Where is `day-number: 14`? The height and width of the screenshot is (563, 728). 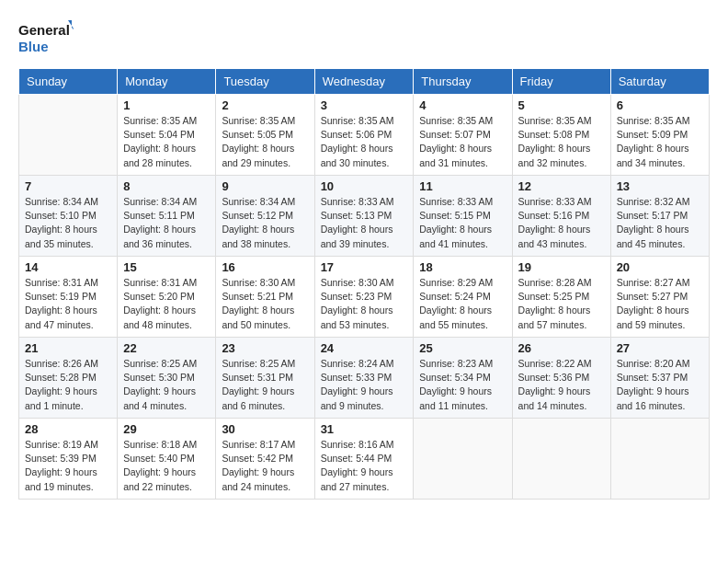
day-number: 14 is located at coordinates (68, 267).